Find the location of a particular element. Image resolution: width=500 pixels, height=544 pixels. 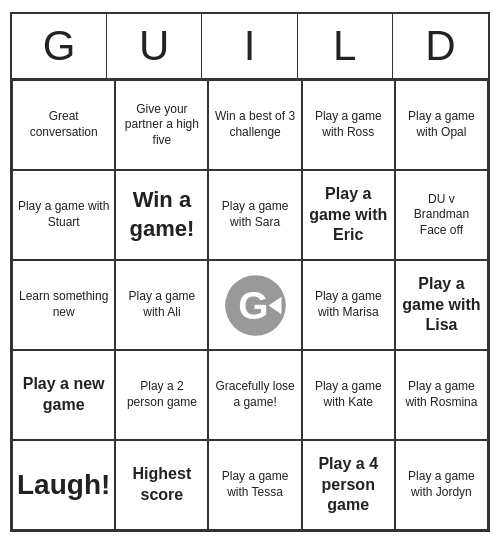

header-letter-g: G is located at coordinates (60, 46).